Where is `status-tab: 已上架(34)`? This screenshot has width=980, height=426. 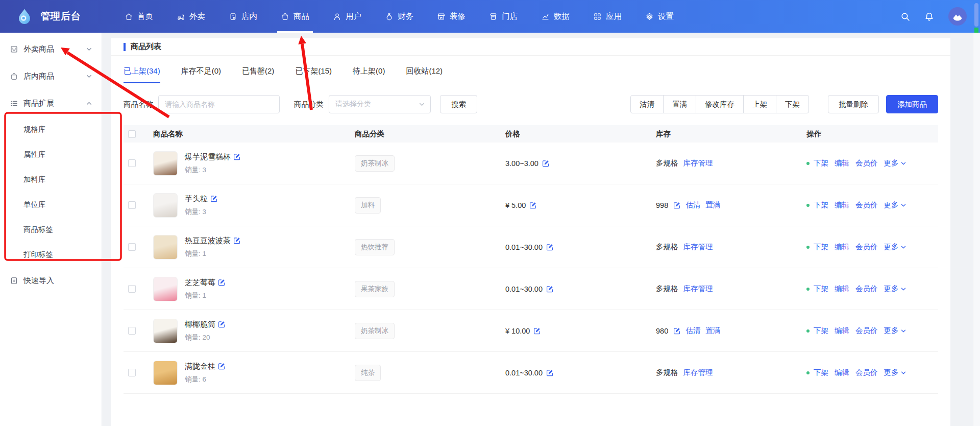
status-tab: 已上架(34) is located at coordinates (142, 75).